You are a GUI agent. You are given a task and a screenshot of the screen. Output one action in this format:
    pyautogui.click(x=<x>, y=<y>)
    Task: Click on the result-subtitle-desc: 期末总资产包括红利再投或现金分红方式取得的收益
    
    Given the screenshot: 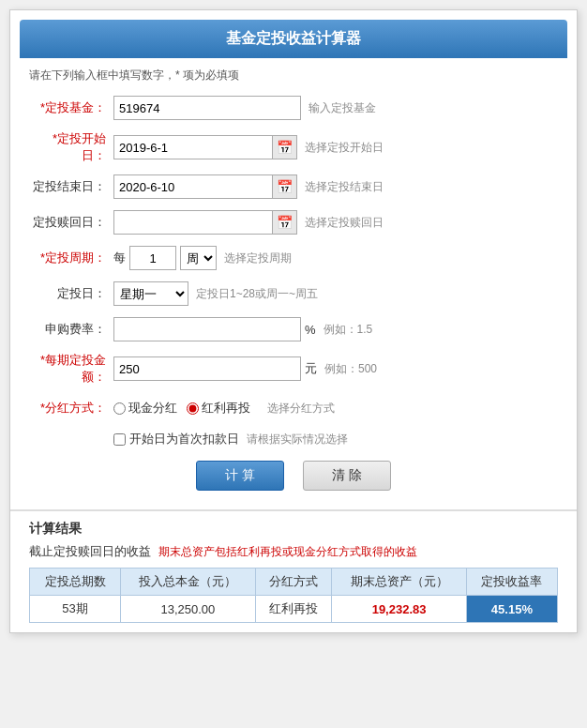 What is the action you would take?
    pyautogui.click(x=288, y=552)
    